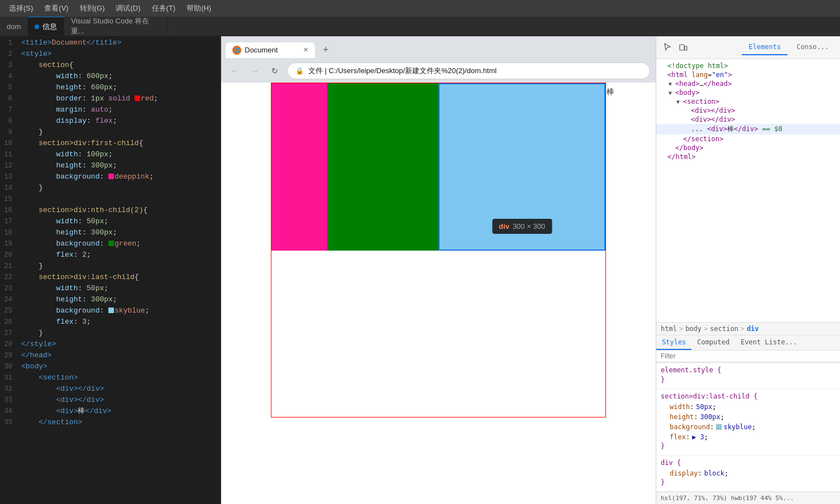 The image size is (840, 504). I want to click on tree-node-content-0: <!doctype html>, so click(698, 66).